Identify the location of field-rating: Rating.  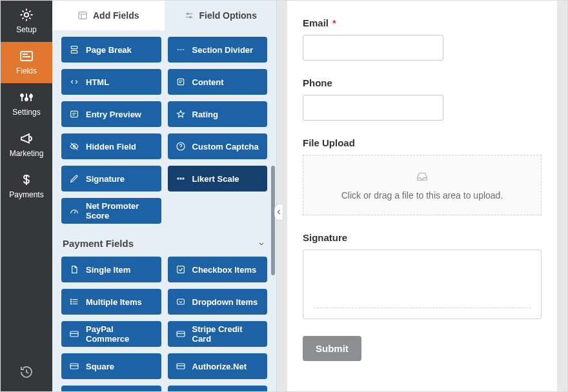
(218, 114).